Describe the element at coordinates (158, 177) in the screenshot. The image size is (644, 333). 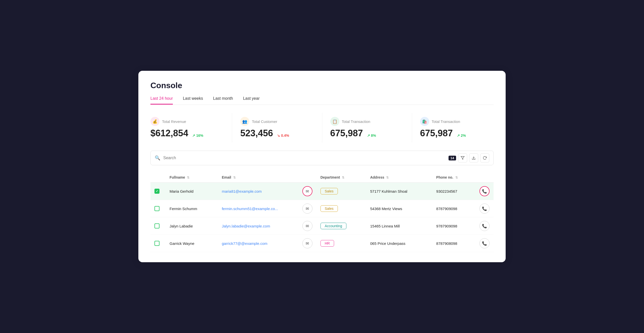
I see `col-checkbox` at that location.